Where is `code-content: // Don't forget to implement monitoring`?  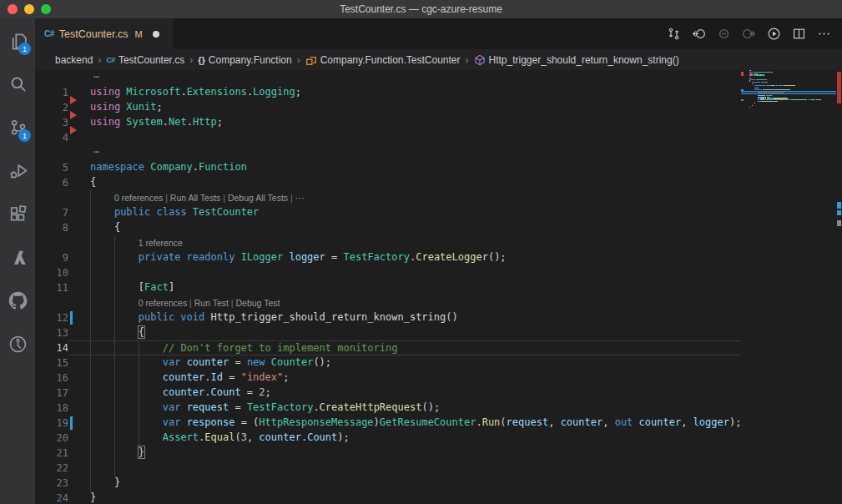 code-content: // Don't forget to implement monitoring is located at coordinates (416, 348).